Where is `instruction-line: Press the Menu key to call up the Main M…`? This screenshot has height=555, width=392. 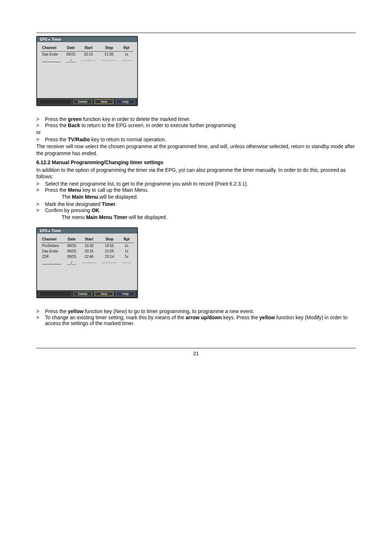
instruction-line: Press the Menu key to call up the Main M… is located at coordinates (200, 190).